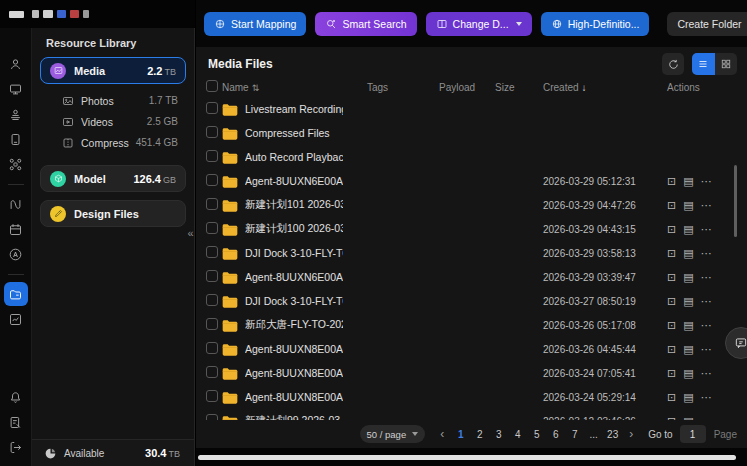  Describe the element at coordinates (736, 201) in the screenshot. I see `vertical-scrollbar` at that location.